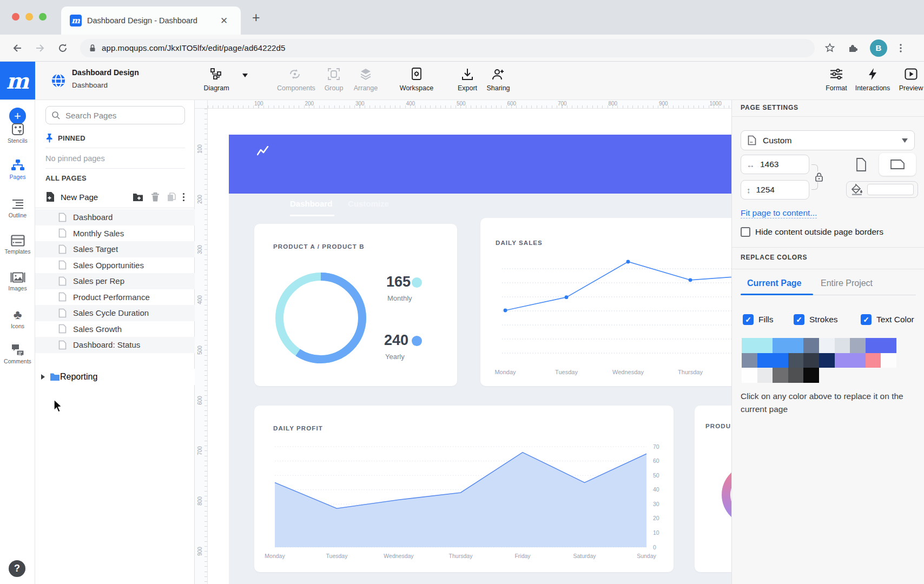  I want to click on back-icon, so click(17, 48).